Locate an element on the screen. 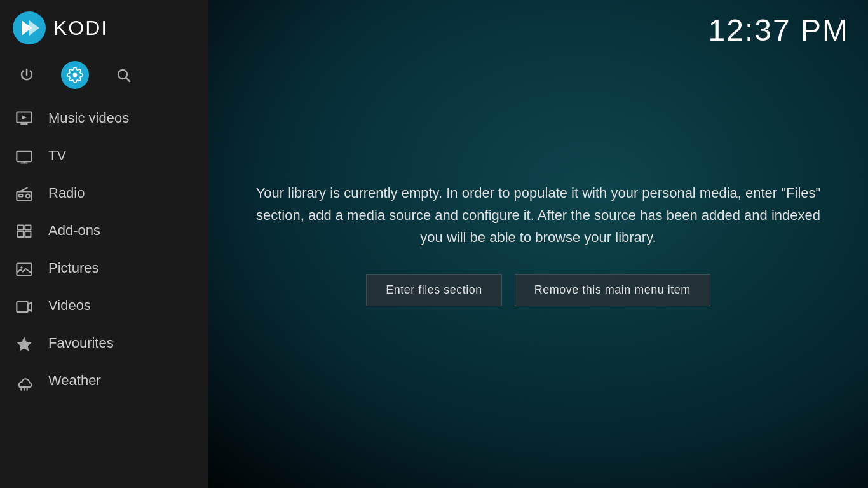  kodi-logo is located at coordinates (29, 28).